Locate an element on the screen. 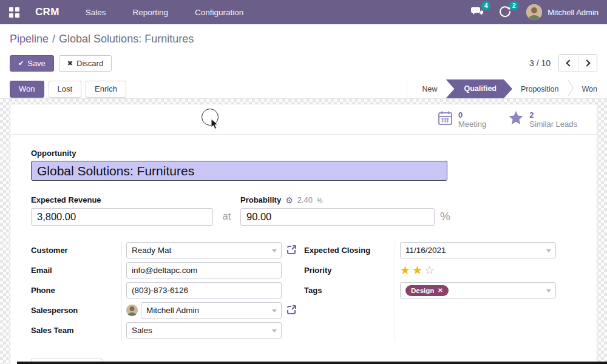  tags-input: Design ✕ is located at coordinates (478, 290).